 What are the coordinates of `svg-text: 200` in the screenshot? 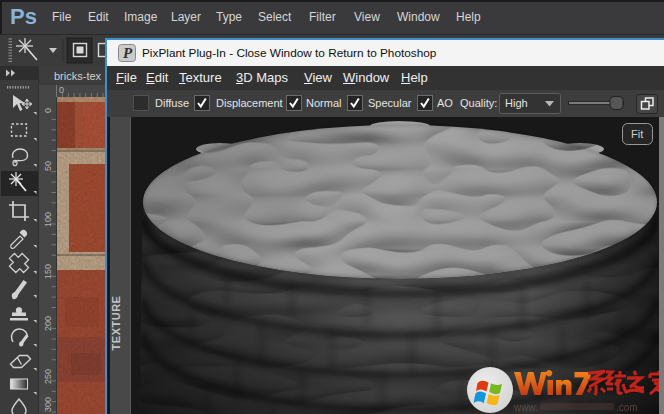 It's located at (48, 324).